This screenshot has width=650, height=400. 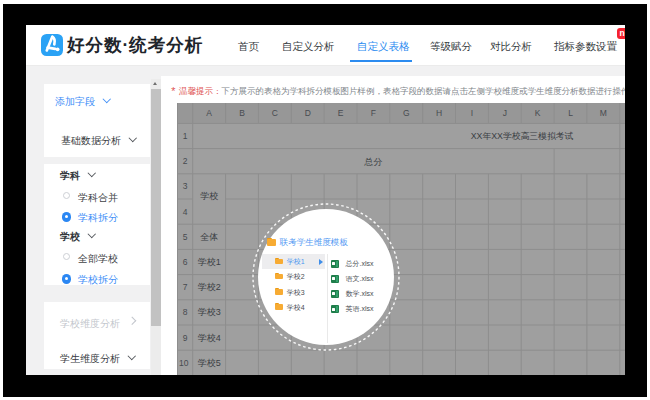 I want to click on svg-text: 学校4, so click(x=210, y=337).